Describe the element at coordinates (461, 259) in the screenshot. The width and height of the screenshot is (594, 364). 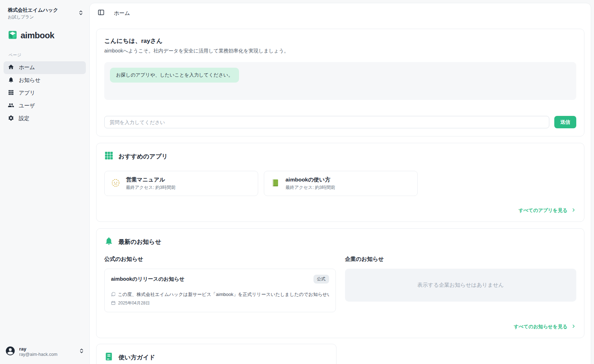
I see `company-news-heading: 企業のお知らせ` at that location.